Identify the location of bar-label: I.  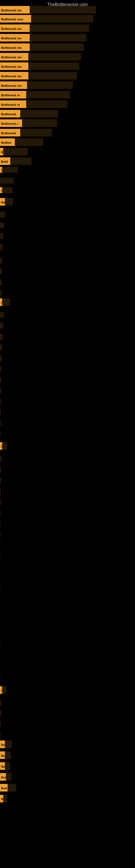
(1, 302).